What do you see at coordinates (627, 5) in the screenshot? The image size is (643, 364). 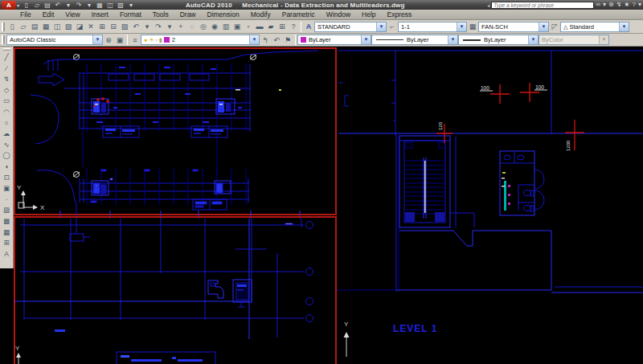 I see `favorites-icon: ★` at bounding box center [627, 5].